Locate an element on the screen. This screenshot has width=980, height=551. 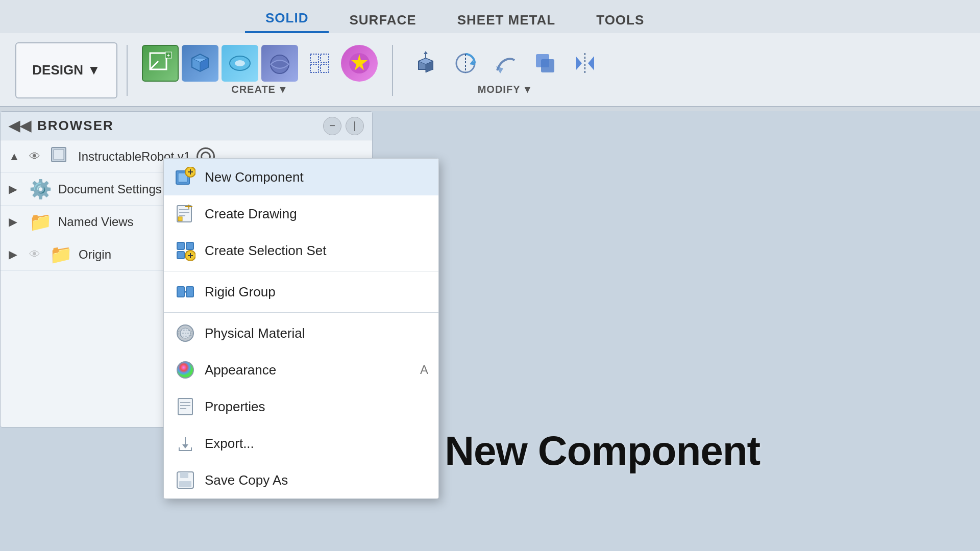
menu-create-selection-set: Create Selection Set is located at coordinates (301, 251).